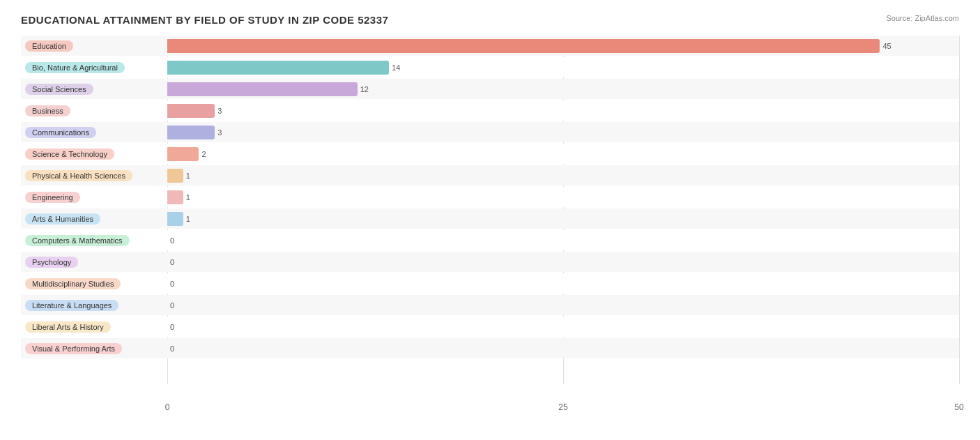 This screenshot has height=440, width=980. Describe the element at coordinates (94, 67) in the screenshot. I see `bar-label: Bio, Nature & Agricultural` at that location.